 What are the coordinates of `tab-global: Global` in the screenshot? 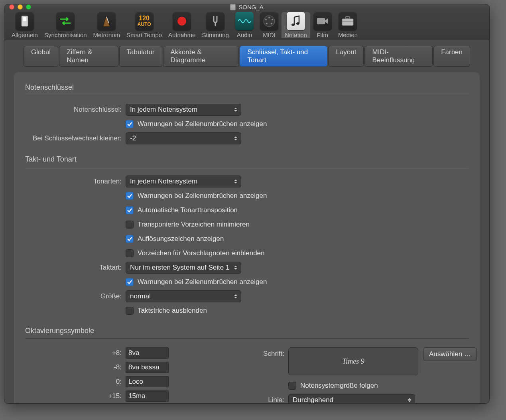 It's located at (41, 56).